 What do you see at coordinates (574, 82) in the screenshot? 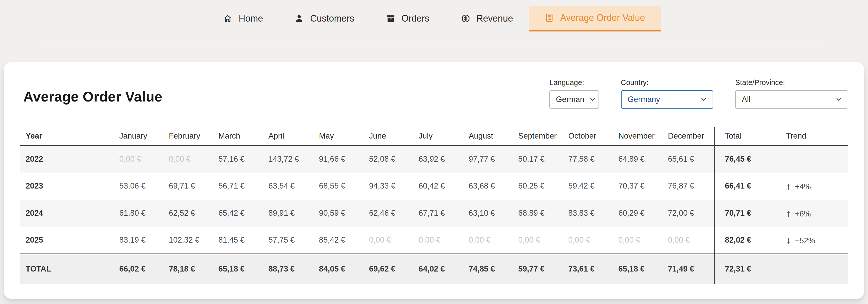
I see `language-filter-label: Language:` at bounding box center [574, 82].